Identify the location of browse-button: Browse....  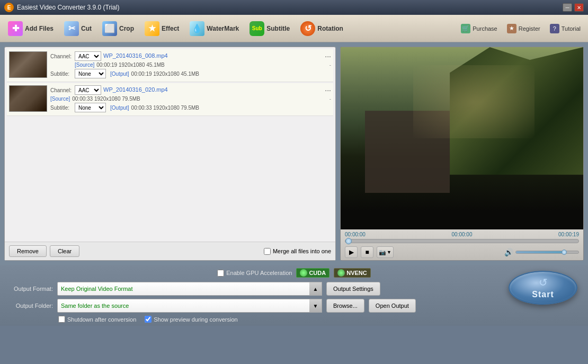
(345, 306).